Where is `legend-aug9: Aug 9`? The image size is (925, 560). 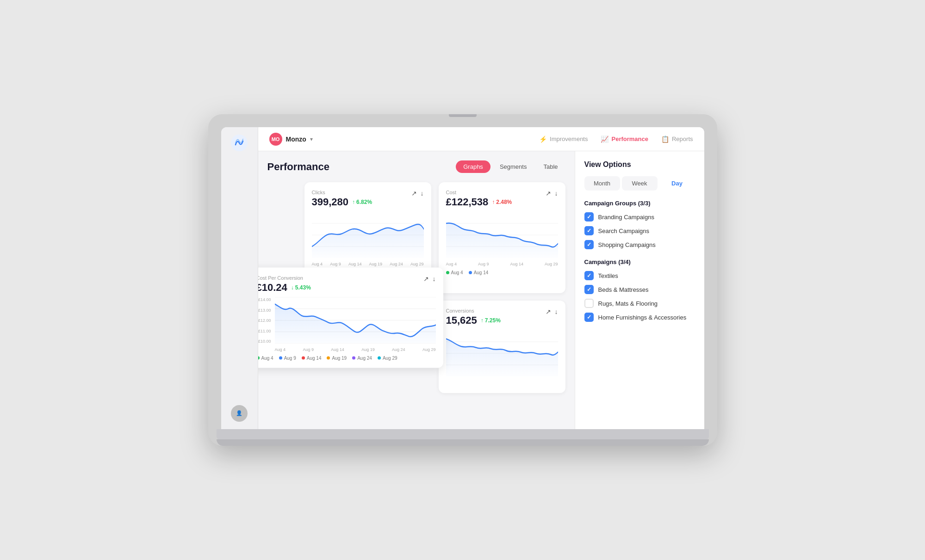
legend-aug9: Aug 9 is located at coordinates (288, 358).